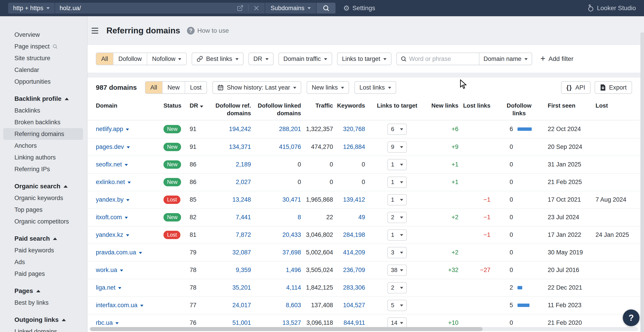 This screenshot has width=644, height=332. What do you see at coordinates (278, 110) in the screenshot?
I see `column-header-dofollow-linked-domains: Dofollow linked domains` at bounding box center [278, 110].